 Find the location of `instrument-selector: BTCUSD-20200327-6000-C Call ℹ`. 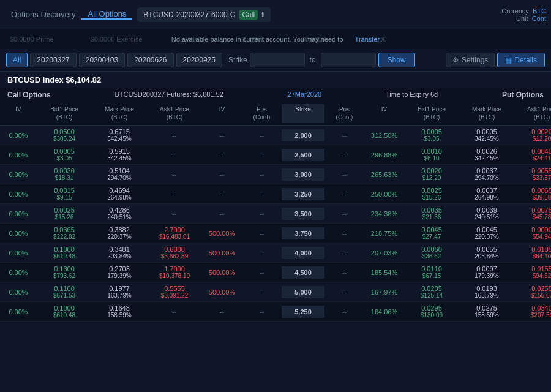

instrument-selector: BTCUSD-20200327-6000-C Call ℹ is located at coordinates (204, 15).